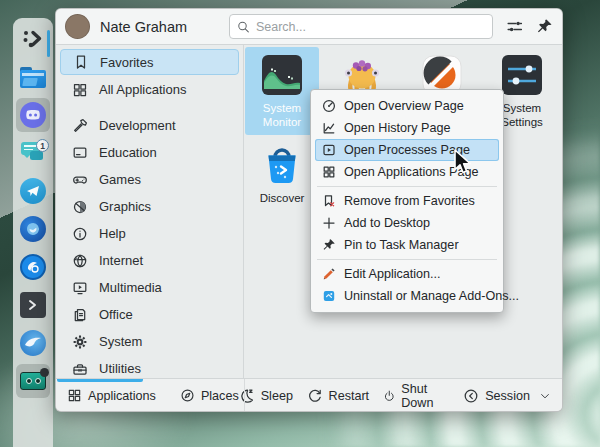 The image size is (600, 447). I want to click on tab-label: Places, so click(220, 396).